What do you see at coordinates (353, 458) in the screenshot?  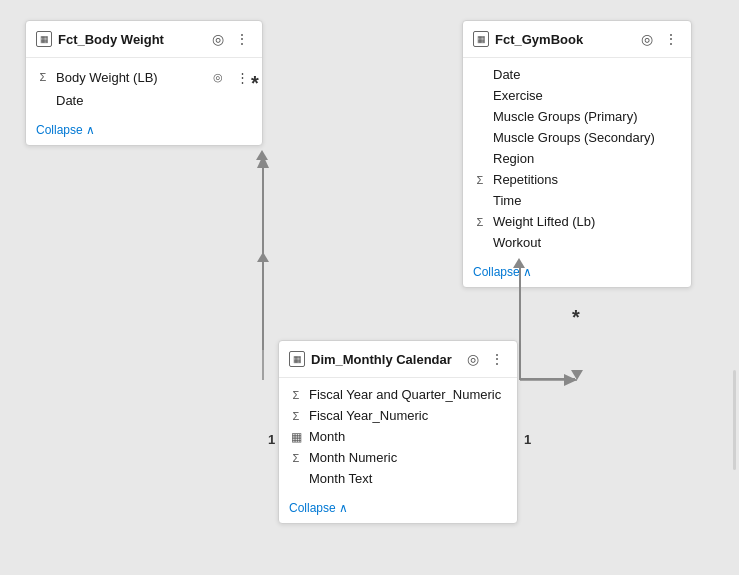 I see `field-name-month-numeric: Month Numeric` at bounding box center [353, 458].